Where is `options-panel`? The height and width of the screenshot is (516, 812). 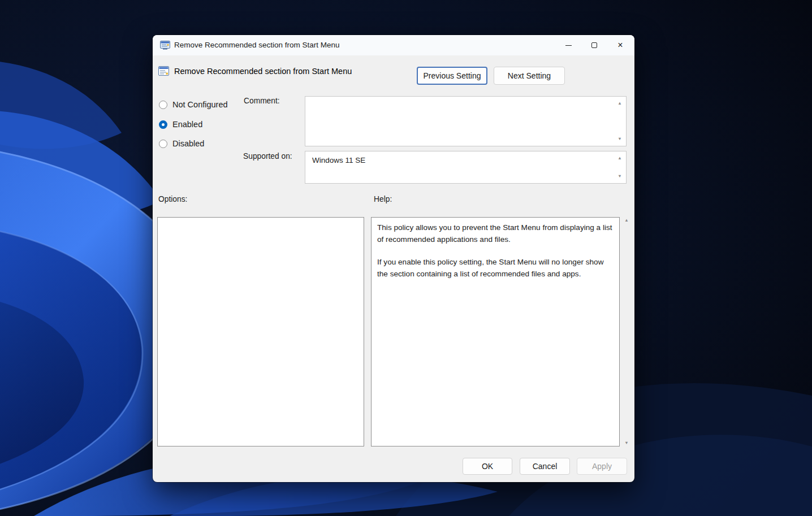 options-panel is located at coordinates (261, 332).